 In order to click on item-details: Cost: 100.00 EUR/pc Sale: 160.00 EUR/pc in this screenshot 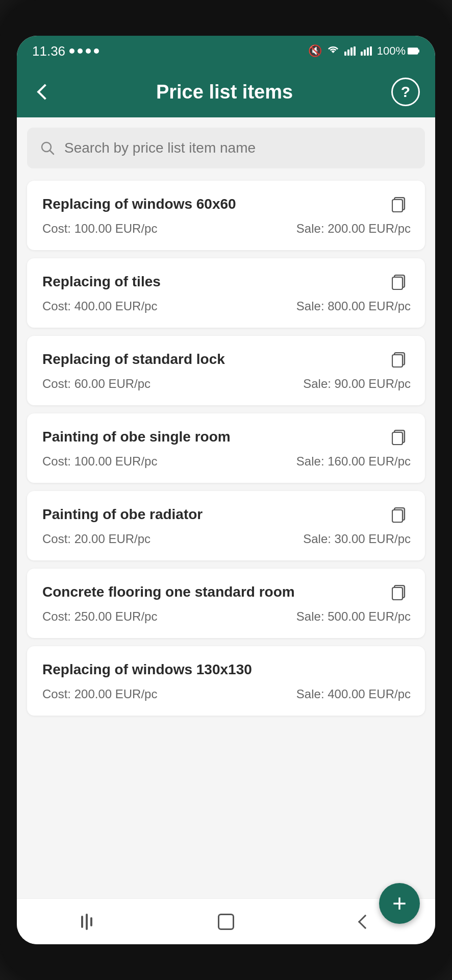, I will do `click(227, 461)`.